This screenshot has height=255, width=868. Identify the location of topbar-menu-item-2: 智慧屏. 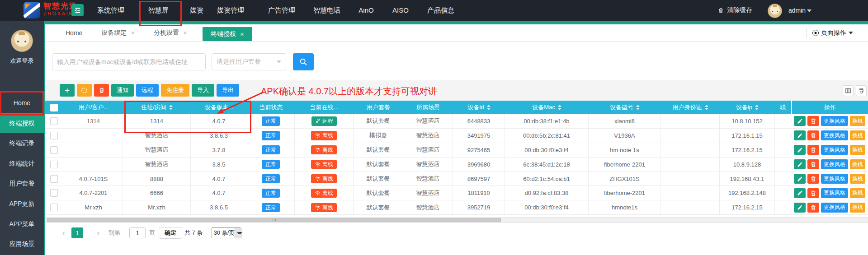
(158, 10).